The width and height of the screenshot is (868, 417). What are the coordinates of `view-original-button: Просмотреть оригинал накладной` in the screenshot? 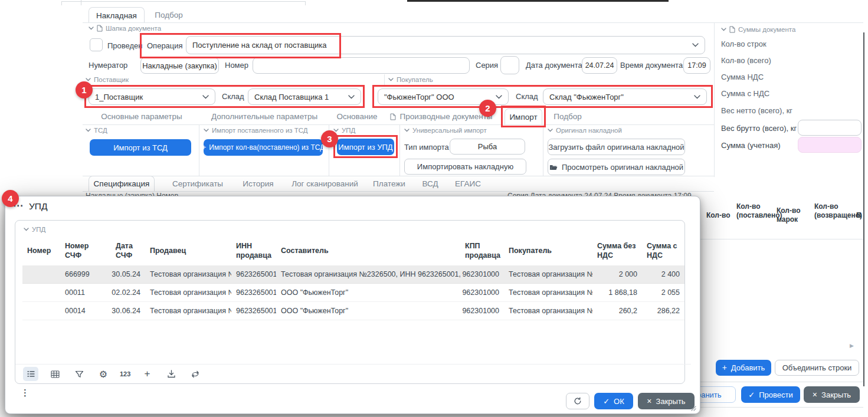 It's located at (616, 167).